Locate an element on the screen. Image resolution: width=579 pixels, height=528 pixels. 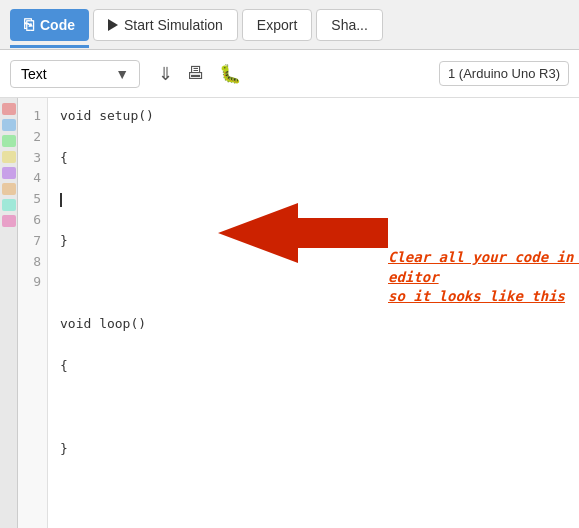
export-button: Export is located at coordinates (277, 25).